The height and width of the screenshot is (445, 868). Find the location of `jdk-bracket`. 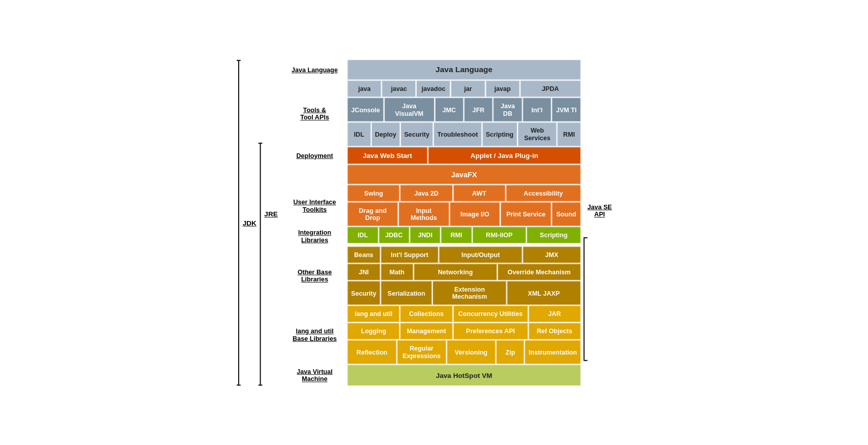

jdk-bracket is located at coordinates (239, 222).